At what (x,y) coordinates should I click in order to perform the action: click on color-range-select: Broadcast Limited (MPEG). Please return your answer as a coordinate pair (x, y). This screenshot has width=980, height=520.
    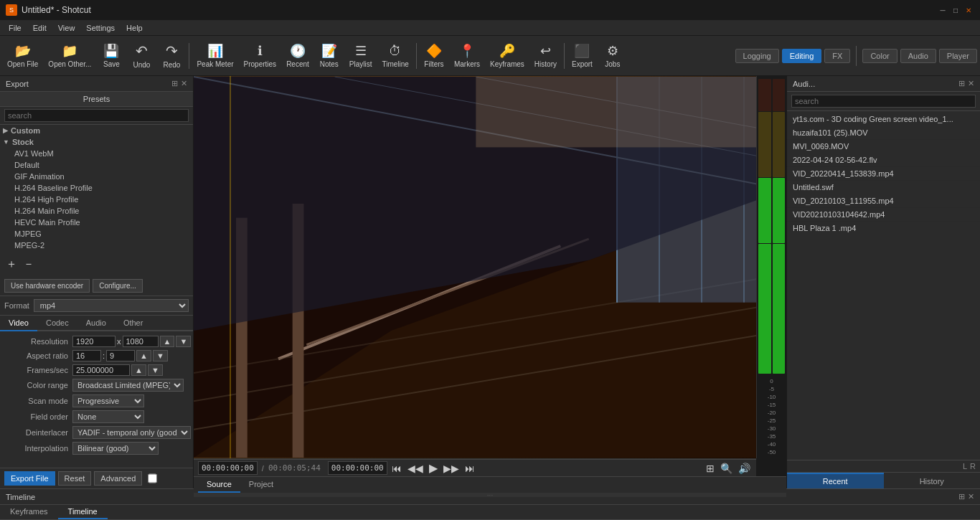
    Looking at the image, I should click on (128, 385).